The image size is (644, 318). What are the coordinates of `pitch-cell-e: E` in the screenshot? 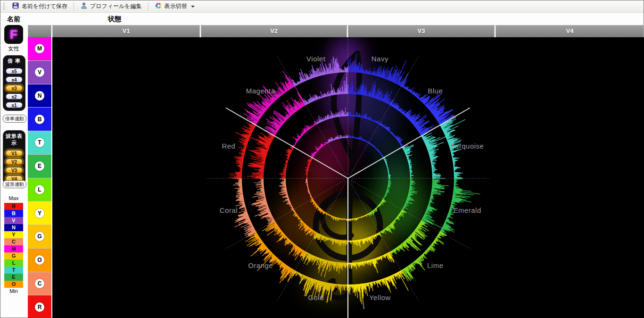 It's located at (40, 167).